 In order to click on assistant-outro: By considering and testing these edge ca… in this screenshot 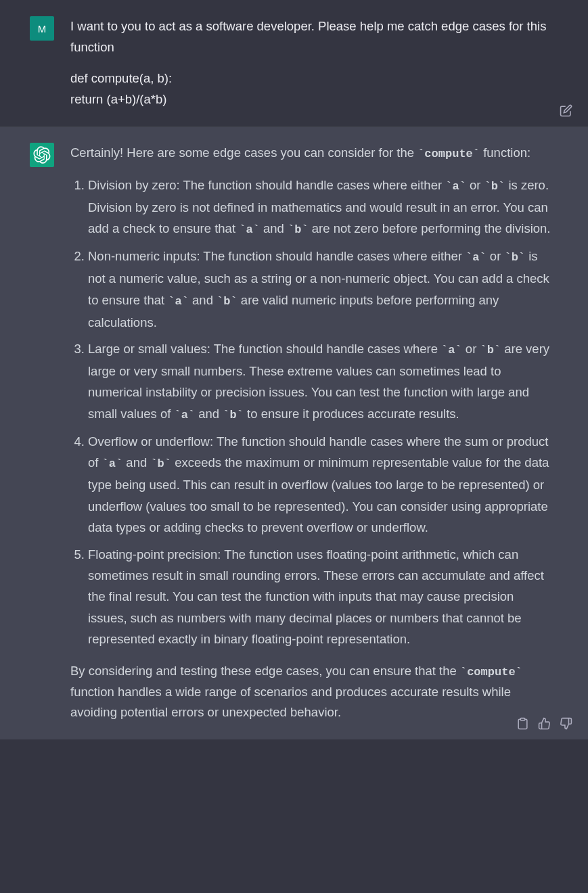, I will do `click(311, 692)`.